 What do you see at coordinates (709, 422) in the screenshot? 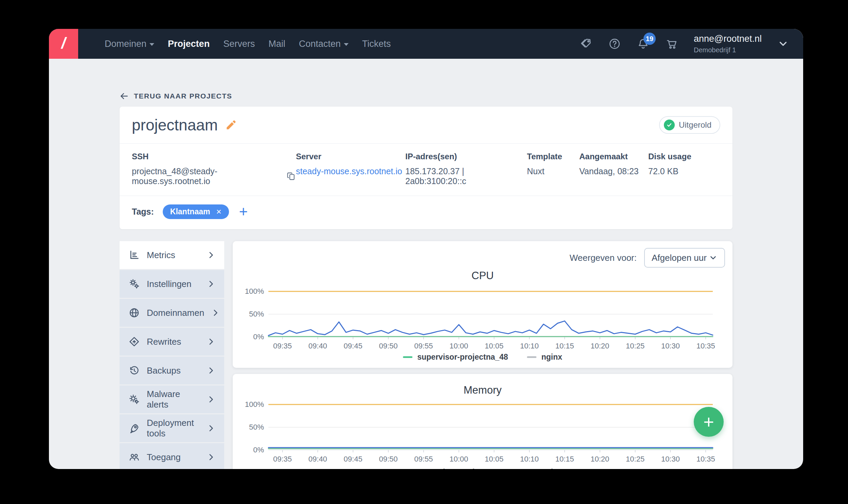
I see `add-fab-button: +` at bounding box center [709, 422].